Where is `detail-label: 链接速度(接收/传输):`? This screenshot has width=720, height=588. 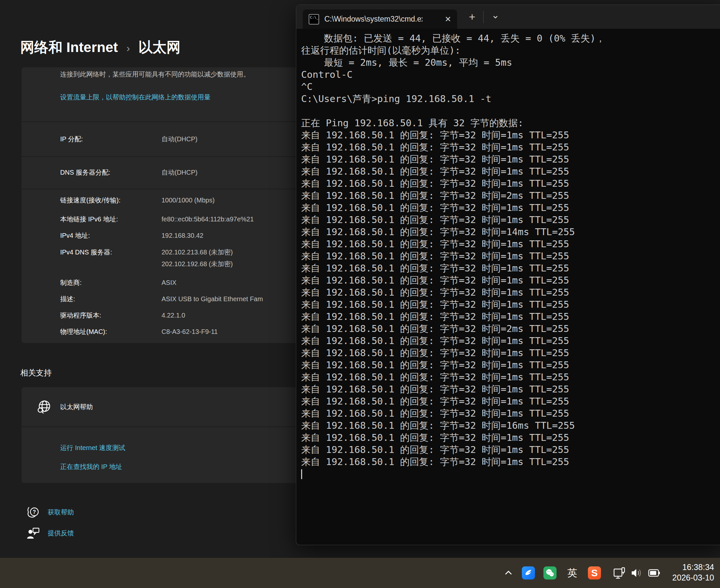 detail-label: 链接速度(接收/传输): is located at coordinates (111, 200).